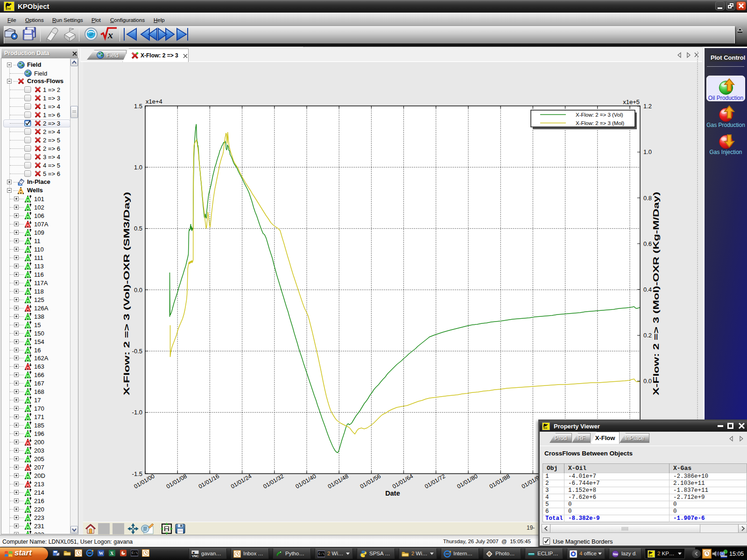 Image resolution: width=747 pixels, height=560 pixels. I want to click on svg-text: 1.5, so click(138, 106).